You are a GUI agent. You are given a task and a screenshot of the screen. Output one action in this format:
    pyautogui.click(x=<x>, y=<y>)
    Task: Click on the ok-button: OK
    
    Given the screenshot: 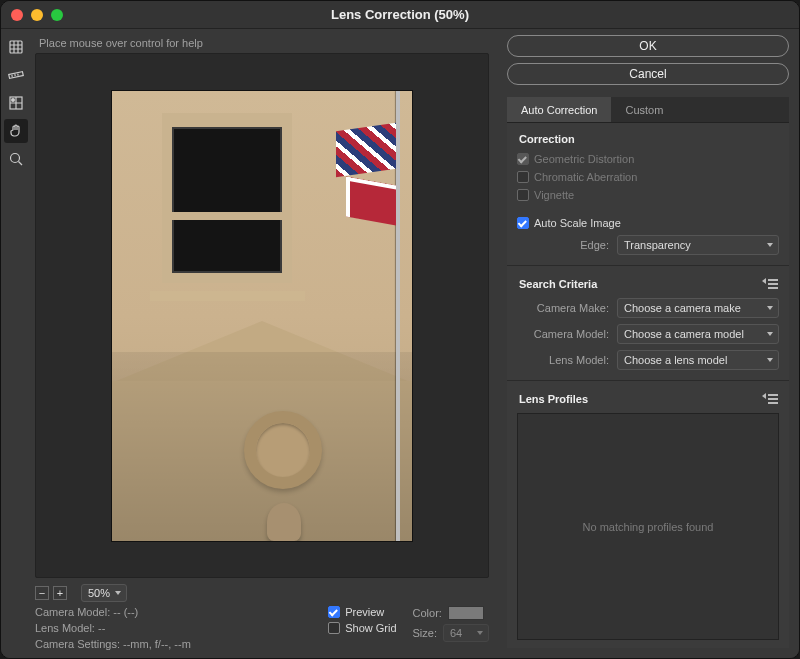 What is the action you would take?
    pyautogui.click(x=648, y=46)
    